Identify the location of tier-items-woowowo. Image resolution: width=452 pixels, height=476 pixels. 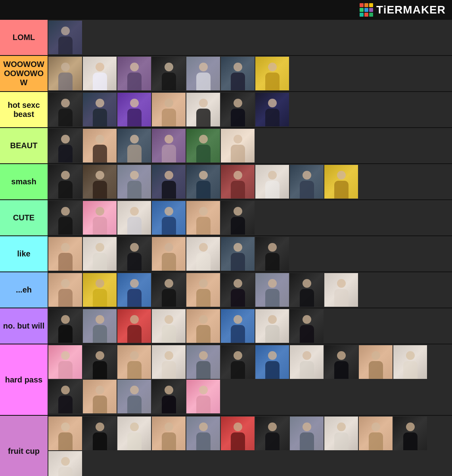
(250, 74).